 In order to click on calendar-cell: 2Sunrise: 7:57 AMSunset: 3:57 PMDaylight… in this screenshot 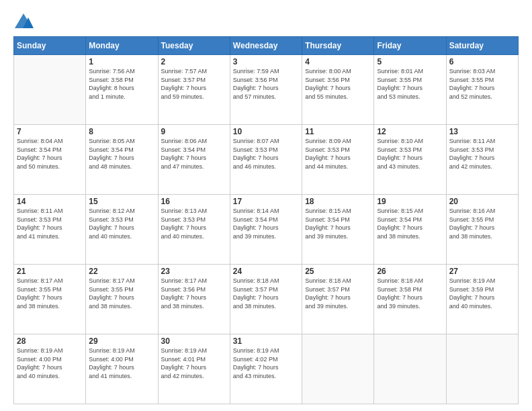, I will do `click(193, 90)`.